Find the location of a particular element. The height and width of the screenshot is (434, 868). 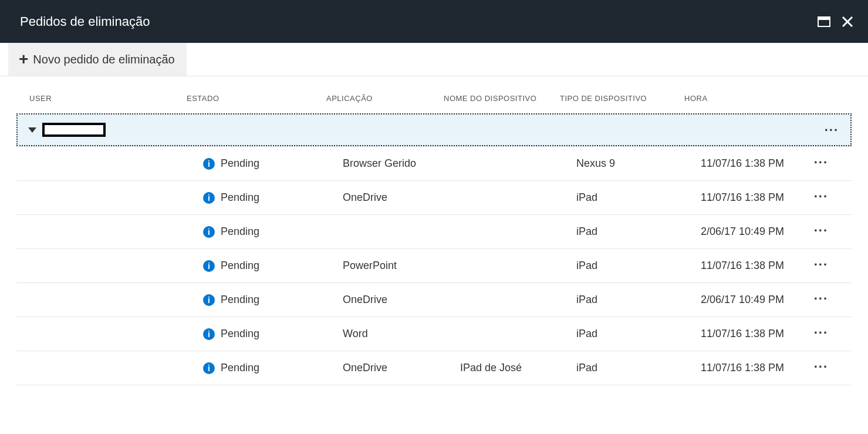

blade-header: Pedidos de eliminação is located at coordinates (434, 21).